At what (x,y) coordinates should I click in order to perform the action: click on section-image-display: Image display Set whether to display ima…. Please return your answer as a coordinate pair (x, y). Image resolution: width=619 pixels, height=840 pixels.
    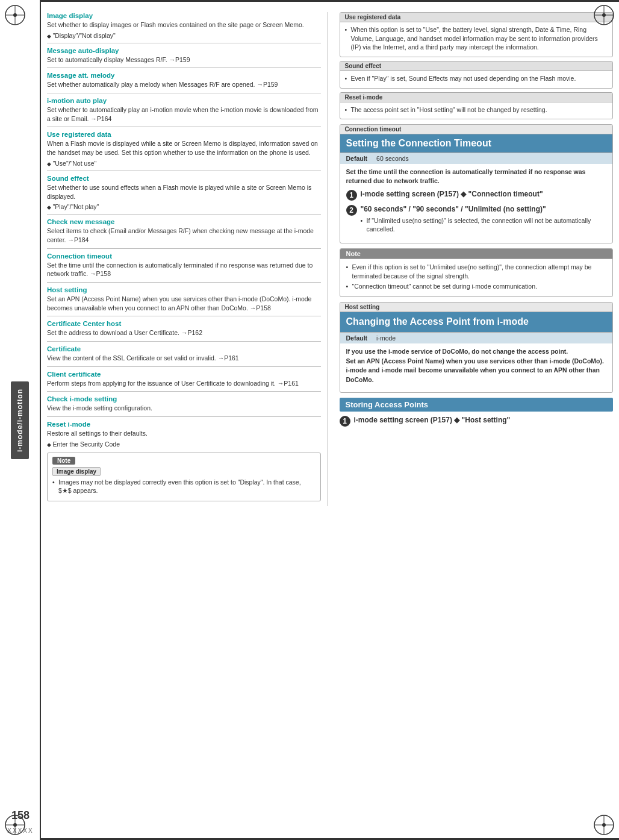
    Looking at the image, I should click on (184, 25).